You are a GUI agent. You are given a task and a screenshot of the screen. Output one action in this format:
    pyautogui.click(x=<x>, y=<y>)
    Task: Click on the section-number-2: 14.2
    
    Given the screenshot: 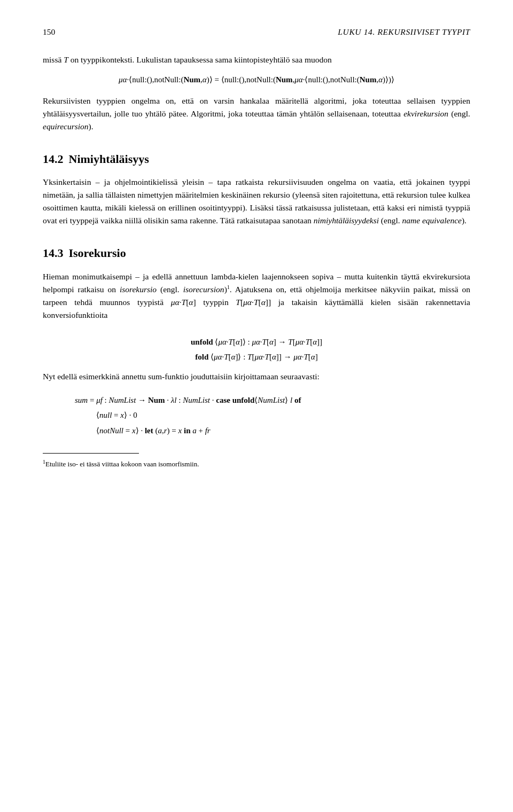 What is the action you would take?
    pyautogui.click(x=53, y=159)
    